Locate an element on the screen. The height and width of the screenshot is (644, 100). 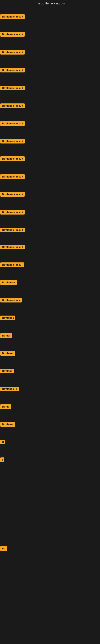
bottleneck-badge: Bottleneck res is located at coordinates (11, 300).